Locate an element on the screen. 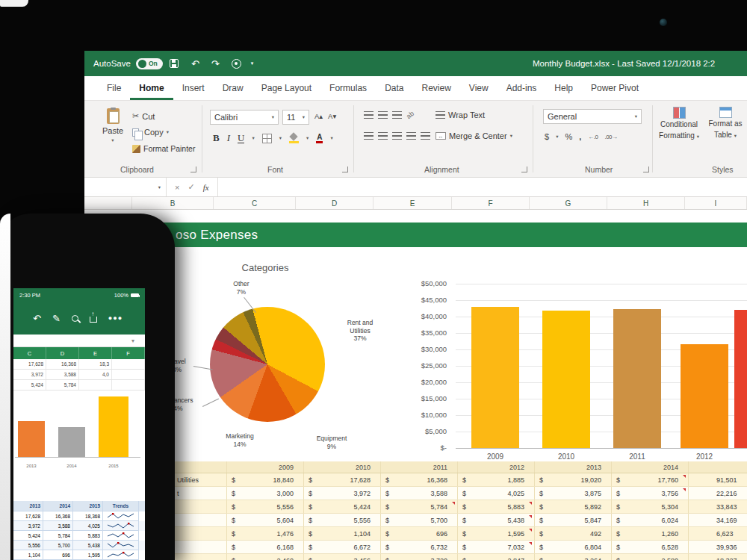 The image size is (747, 560). fill-color-icon is located at coordinates (294, 139).